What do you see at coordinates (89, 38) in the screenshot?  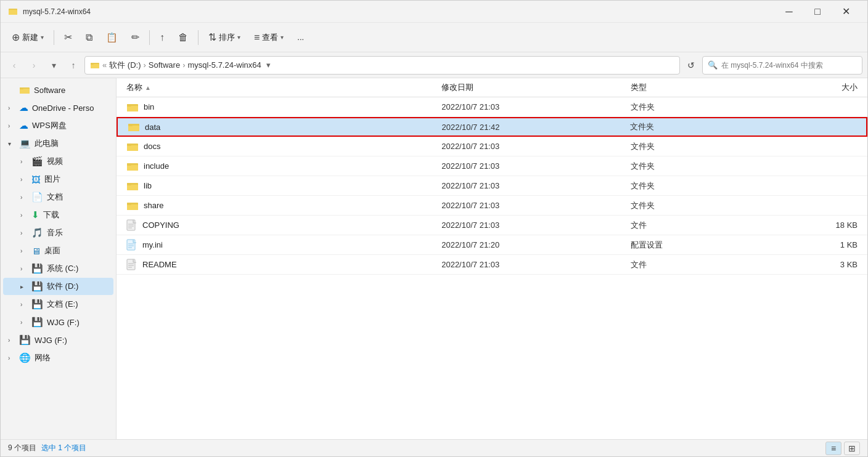 I see `copy-button: ⧉` at bounding box center [89, 38].